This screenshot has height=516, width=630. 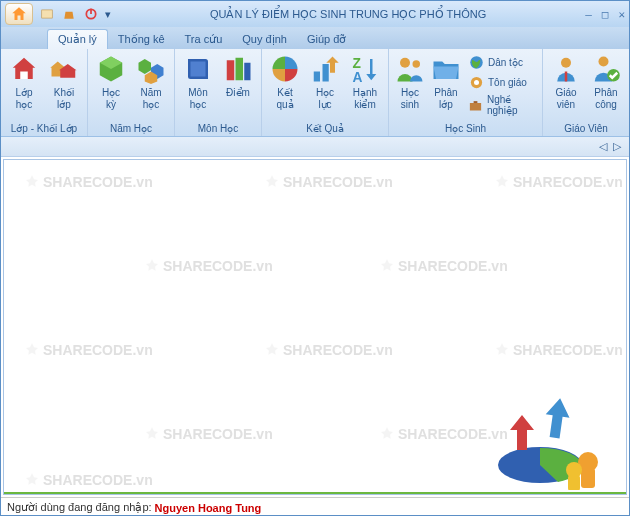 I want to click on ribbon-tabs: Quản lý Thống kê Tra cứu Quy định Giúp đ…, so click(x=315, y=38).